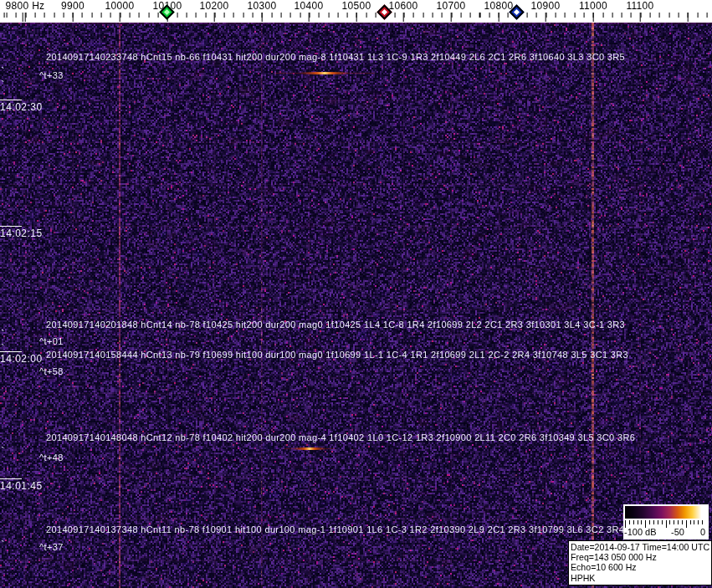 Image resolution: width=712 pixels, height=588 pixels. Describe the element at coordinates (640, 578) in the screenshot. I see `info-box-line: HPHK` at that location.